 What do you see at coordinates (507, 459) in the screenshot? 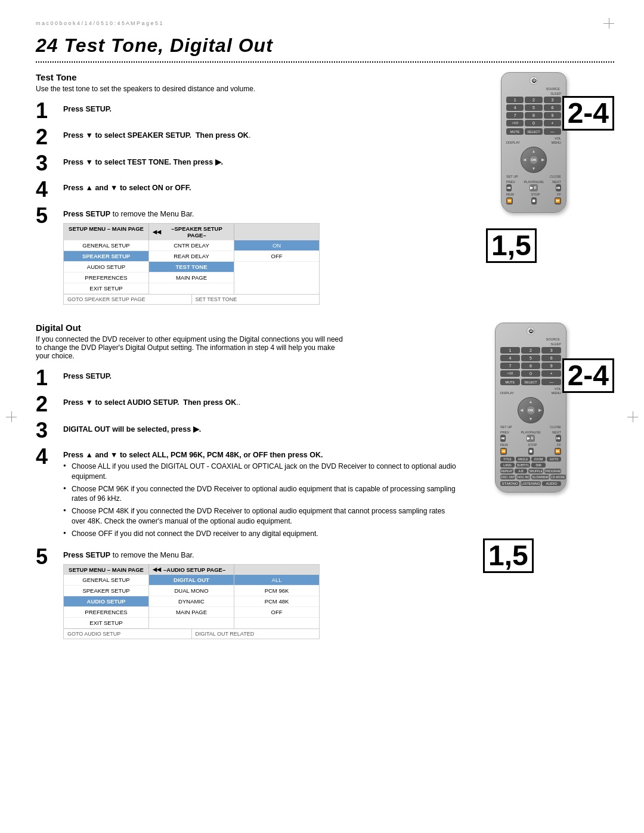
I see `btn2-title: TITLE` at bounding box center [507, 459].